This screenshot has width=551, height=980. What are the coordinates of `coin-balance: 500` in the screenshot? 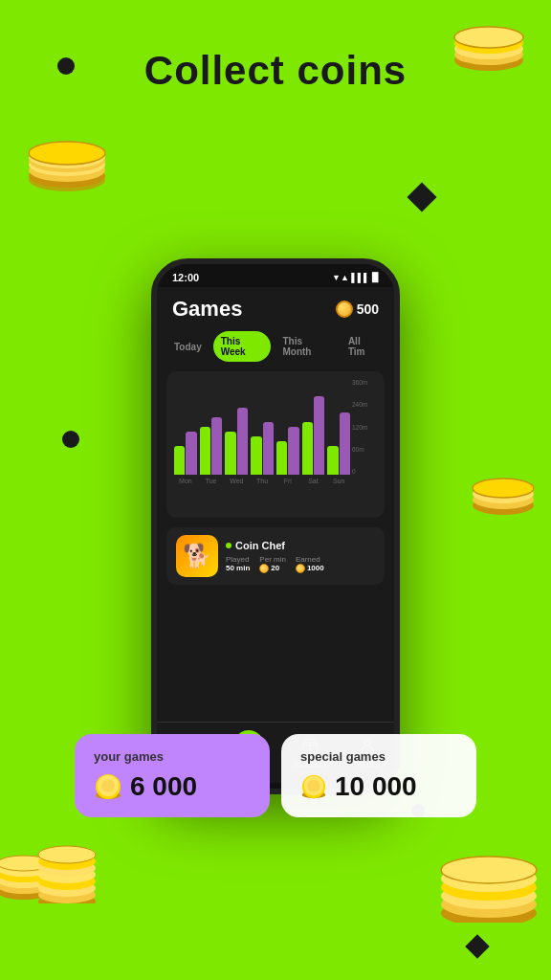 It's located at (367, 309).